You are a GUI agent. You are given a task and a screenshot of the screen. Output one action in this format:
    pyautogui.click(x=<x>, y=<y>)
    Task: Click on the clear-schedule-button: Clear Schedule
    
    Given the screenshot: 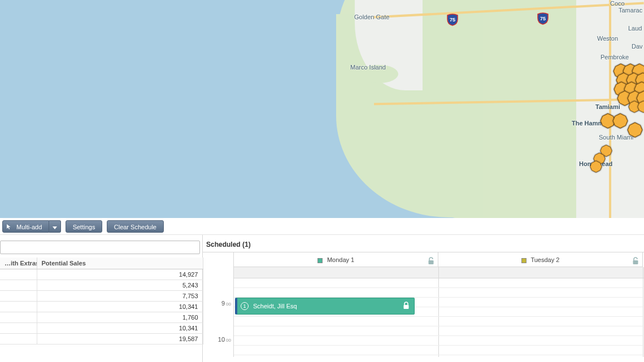 What is the action you would take?
    pyautogui.click(x=136, y=226)
    